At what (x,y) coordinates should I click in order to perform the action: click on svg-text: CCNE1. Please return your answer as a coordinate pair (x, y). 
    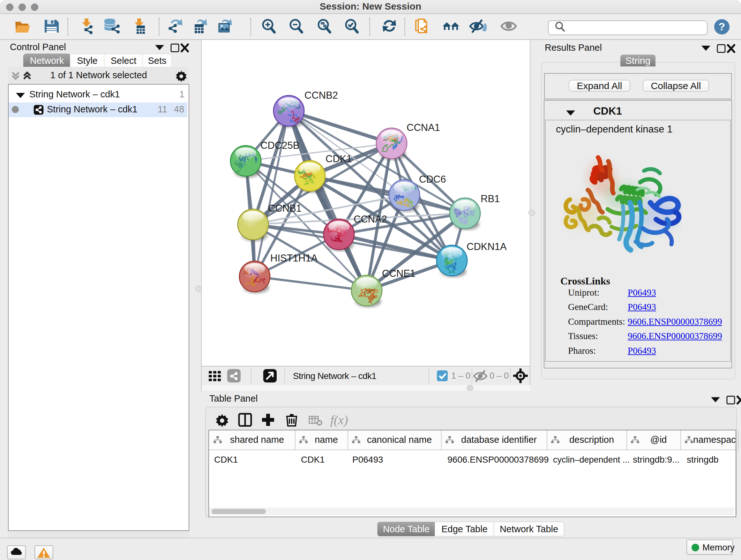
    Looking at the image, I should click on (399, 273).